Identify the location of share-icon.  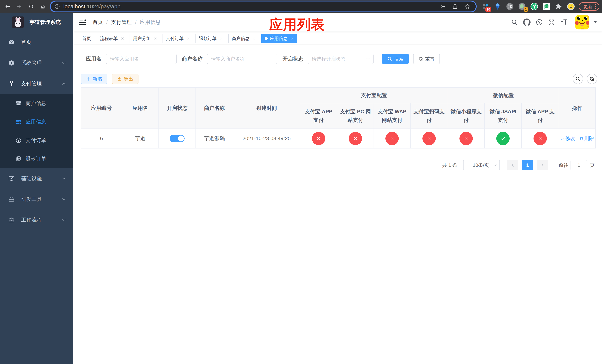
(455, 6).